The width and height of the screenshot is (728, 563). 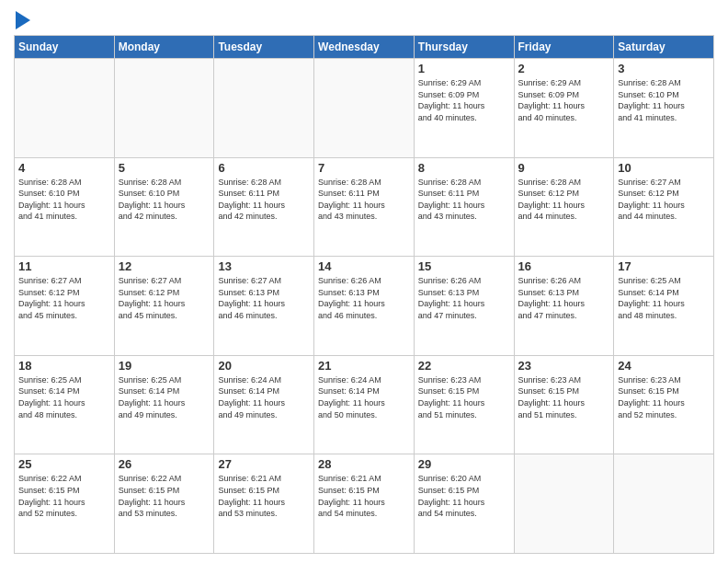 What do you see at coordinates (64, 306) in the screenshot?
I see `calendar-cell: 11Sunrise: 6:27 AM Sunset: 6:12 PM Dayli…` at bounding box center [64, 306].